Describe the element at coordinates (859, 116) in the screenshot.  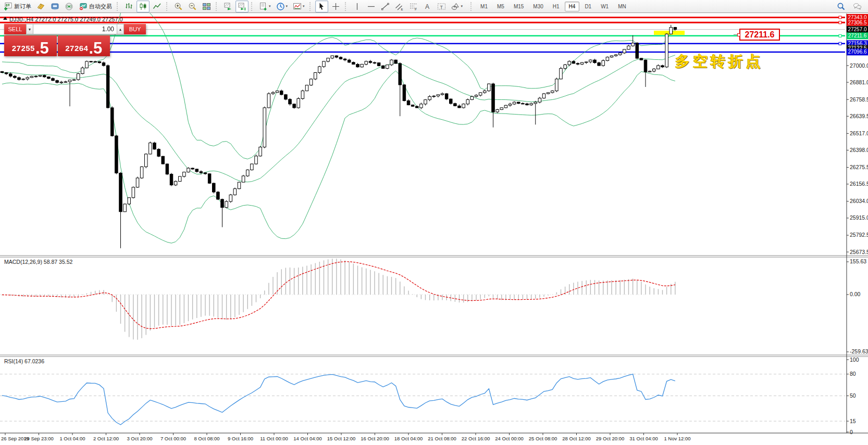
I see `svg-text: 26639.5` at that location.